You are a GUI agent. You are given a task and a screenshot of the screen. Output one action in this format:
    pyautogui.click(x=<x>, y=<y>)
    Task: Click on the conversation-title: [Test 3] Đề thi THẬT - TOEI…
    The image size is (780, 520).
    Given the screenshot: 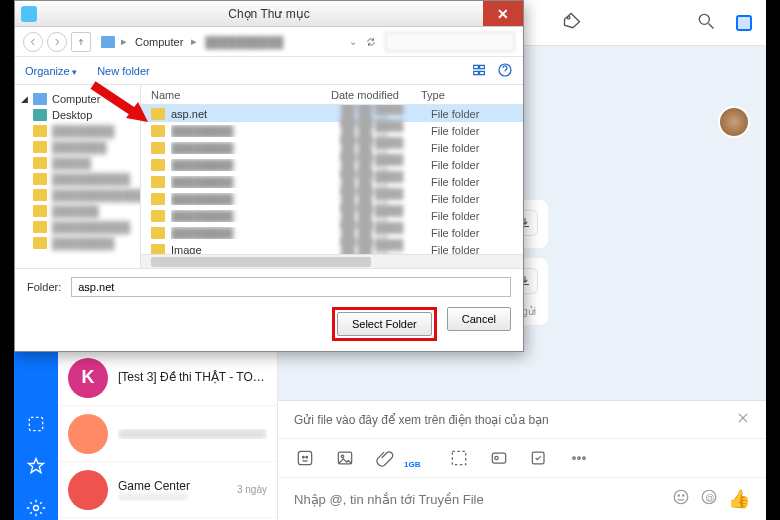 What is the action you would take?
    pyautogui.click(x=192, y=377)
    